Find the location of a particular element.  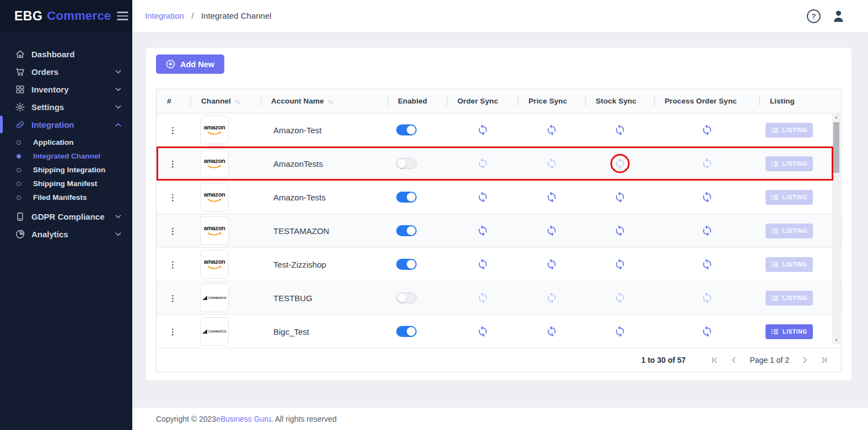

account-name: Test-Zizzishop is located at coordinates (300, 264).